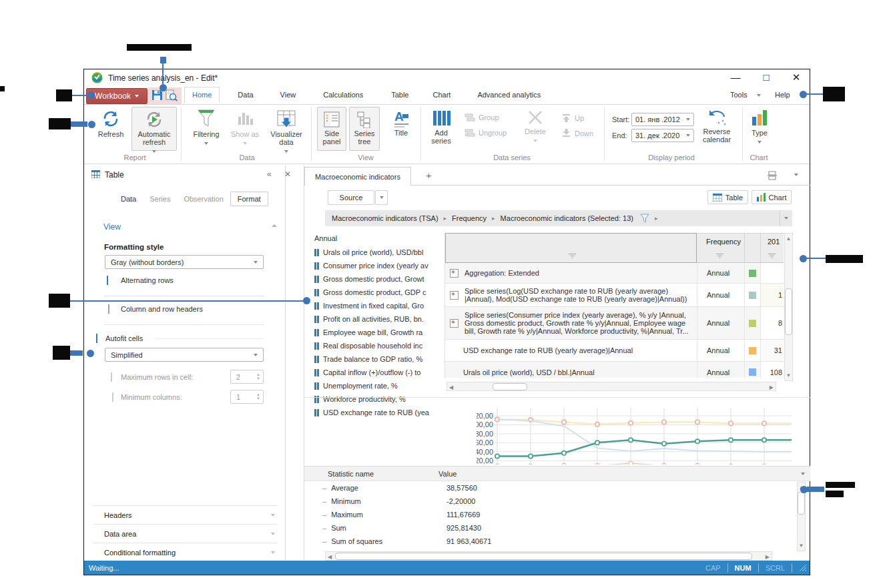  What do you see at coordinates (378, 252) in the screenshot?
I see `series-item: Urals oil price (world), USD/bbl` at bounding box center [378, 252].